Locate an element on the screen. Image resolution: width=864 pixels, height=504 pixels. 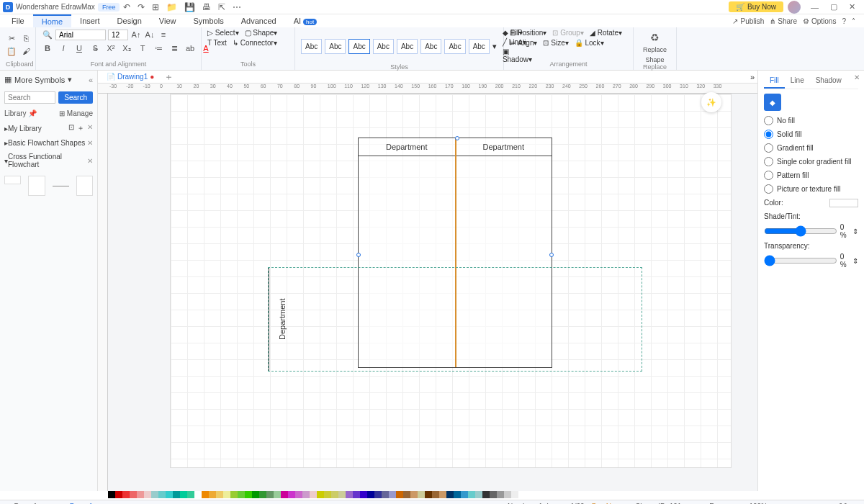
group-button: ⊡ Group▾ is located at coordinates (568, 33).